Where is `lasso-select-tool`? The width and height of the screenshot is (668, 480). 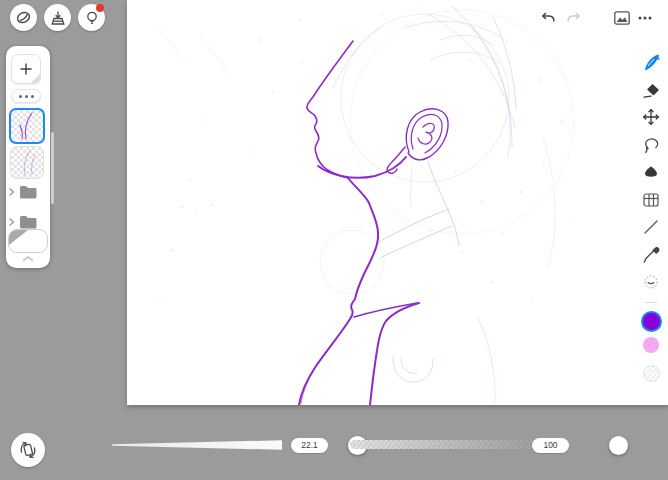
lasso-select-tool is located at coordinates (651, 145).